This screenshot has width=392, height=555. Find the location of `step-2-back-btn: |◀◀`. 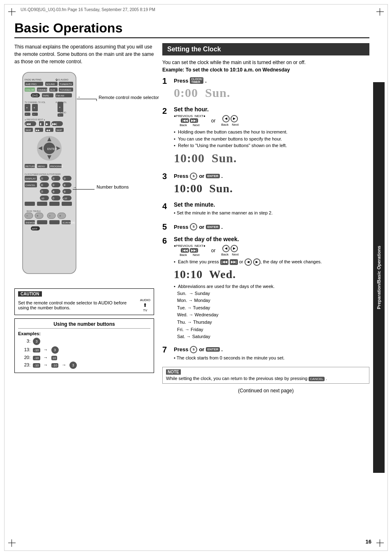

step-2-back-btn: |◀◀ is located at coordinates (185, 121).